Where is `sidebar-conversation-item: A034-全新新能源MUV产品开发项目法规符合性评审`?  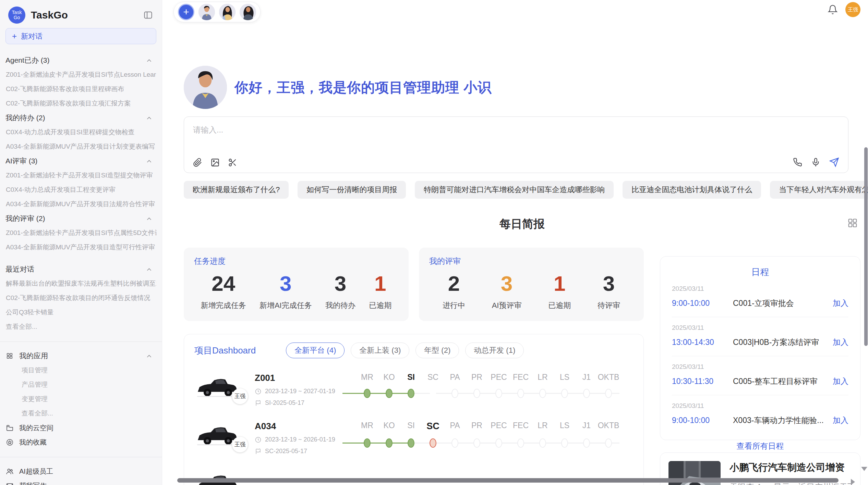
sidebar-conversation-item: A034-全新新能源MUV产品开发项目法规符合性评审 is located at coordinates (80, 204).